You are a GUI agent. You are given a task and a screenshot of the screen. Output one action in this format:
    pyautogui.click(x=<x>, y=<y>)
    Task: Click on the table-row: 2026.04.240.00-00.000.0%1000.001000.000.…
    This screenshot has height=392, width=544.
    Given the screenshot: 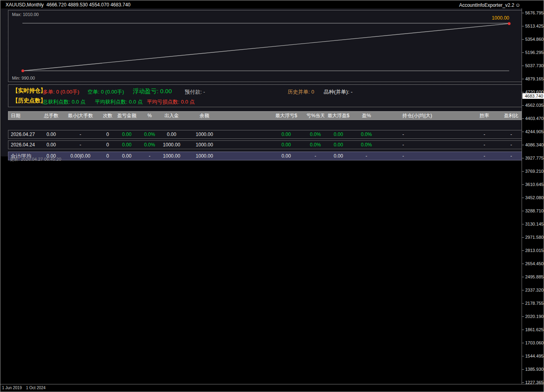 What is the action you would take?
    pyautogui.click(x=265, y=145)
    